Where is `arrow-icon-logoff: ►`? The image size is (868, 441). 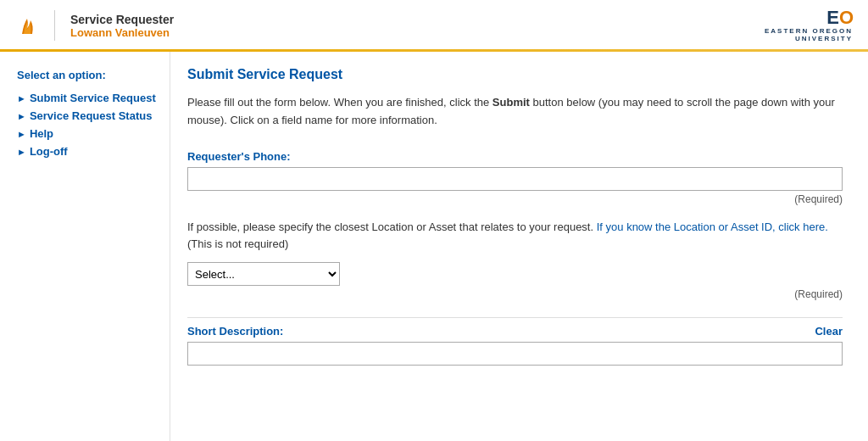
arrow-icon-logoff: ► is located at coordinates (22, 152).